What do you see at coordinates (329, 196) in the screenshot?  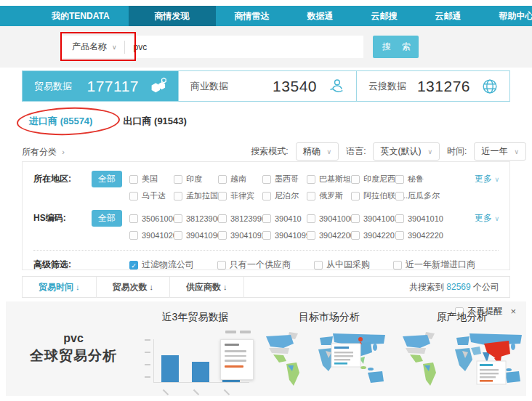 I see `region-checkbox: 俄罗斯` at bounding box center [329, 196].